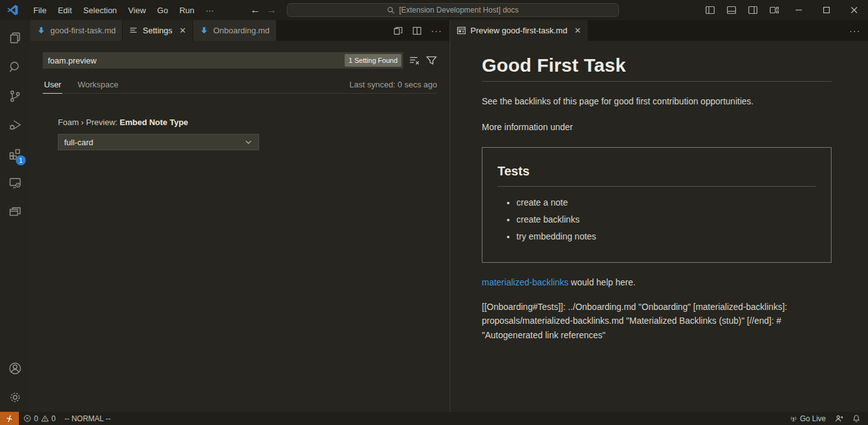 The height and width of the screenshot is (425, 868). Describe the element at coordinates (659, 30) in the screenshot. I see `tab-bar-right: Preview good-first-task.md ✕ ···` at that location.